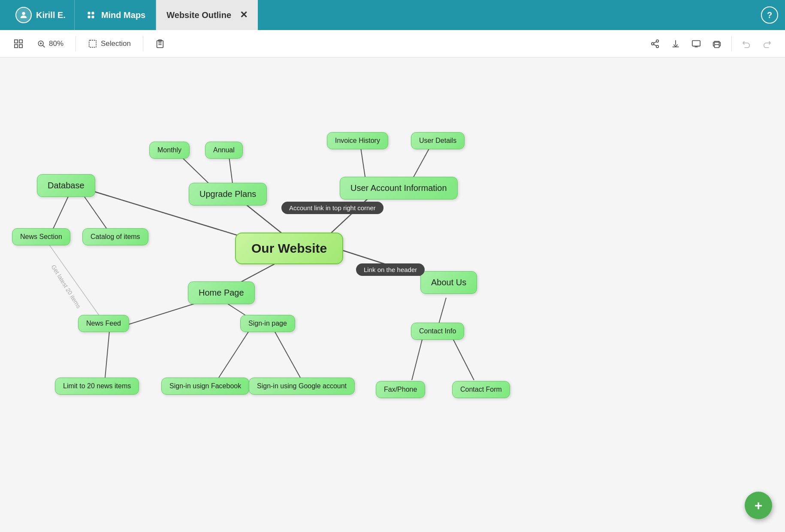  Describe the element at coordinates (104, 323) in the screenshot. I see `node-news-feed: News Feed` at that location.